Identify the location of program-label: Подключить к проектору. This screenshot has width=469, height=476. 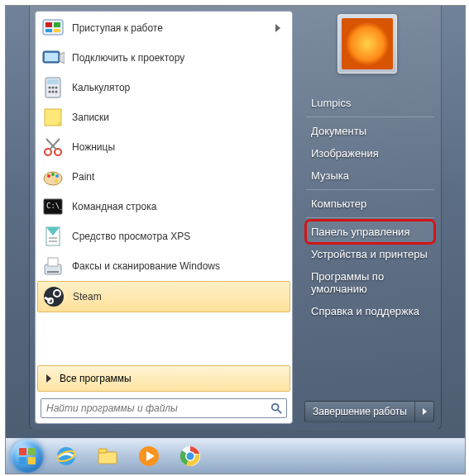
(179, 58).